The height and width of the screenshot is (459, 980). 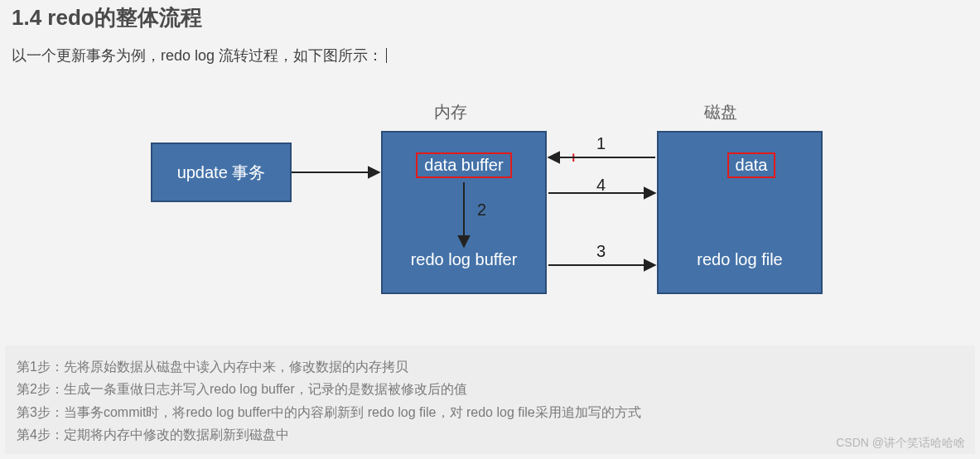 I want to click on box-data: data, so click(x=752, y=166).